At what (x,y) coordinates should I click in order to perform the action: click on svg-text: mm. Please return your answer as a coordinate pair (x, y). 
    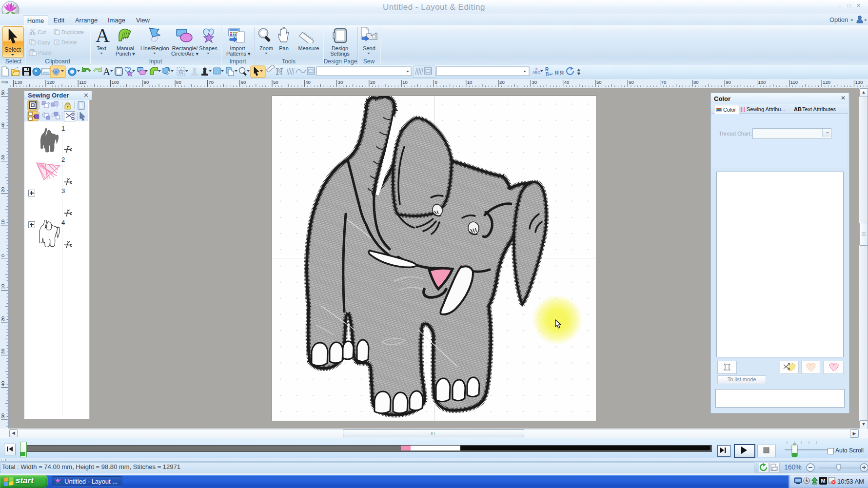
    Looking at the image, I should click on (5, 82).